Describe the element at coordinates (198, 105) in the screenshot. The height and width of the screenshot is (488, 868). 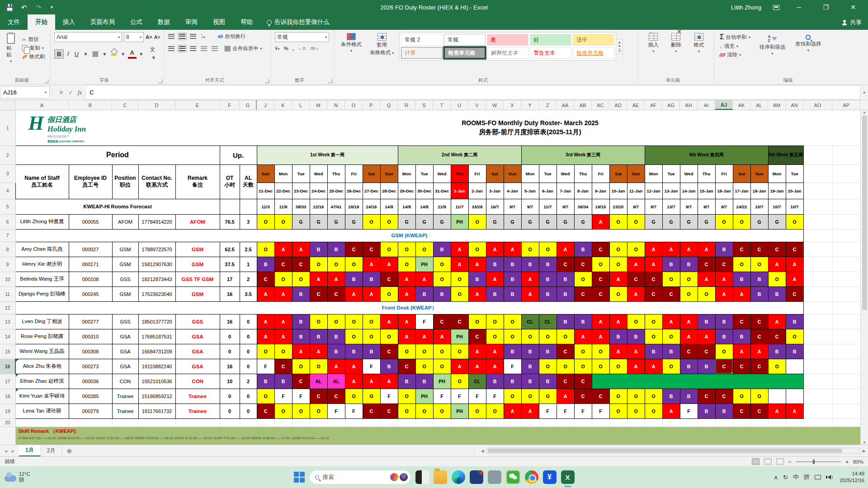
I see `col-header-E: E` at that location.